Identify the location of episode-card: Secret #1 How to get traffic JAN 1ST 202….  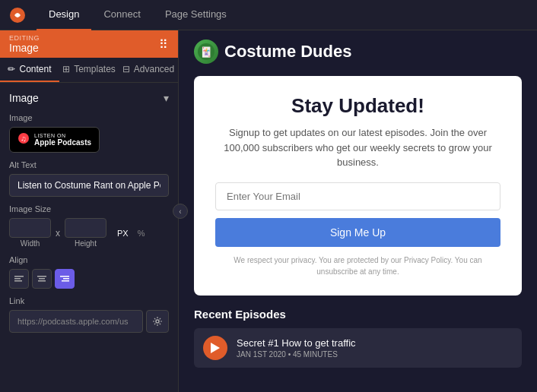
(357, 348).